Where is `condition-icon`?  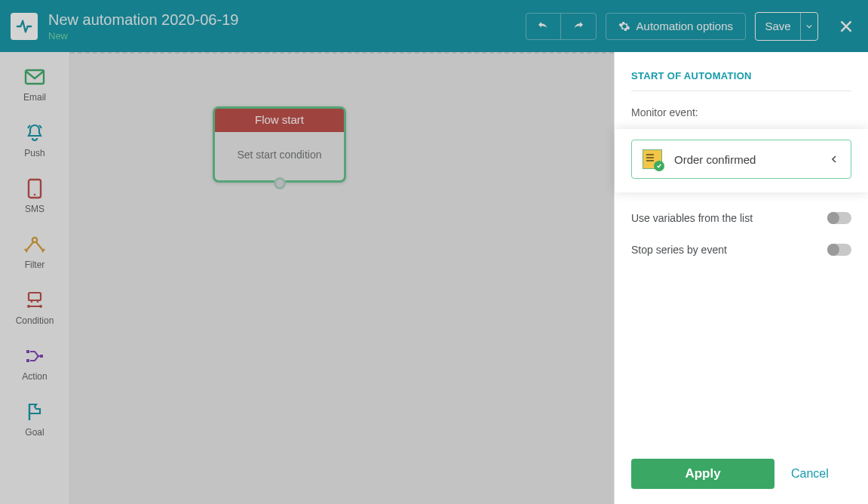 condition-icon is located at coordinates (35, 300).